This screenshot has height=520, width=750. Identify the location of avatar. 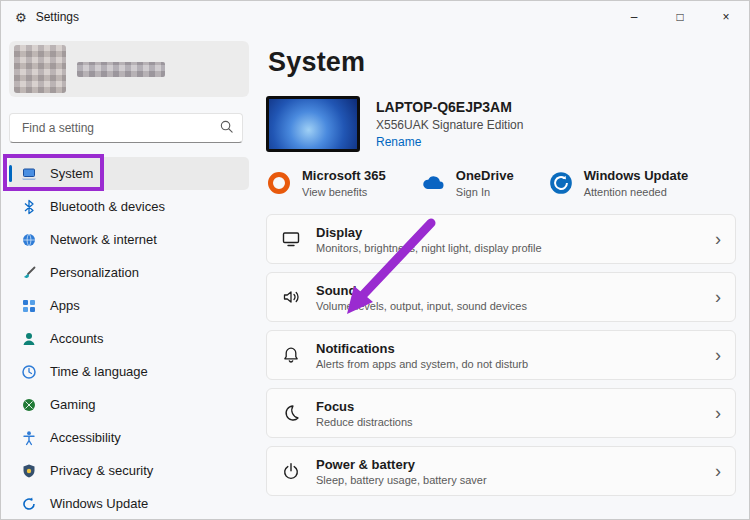
(40, 69).